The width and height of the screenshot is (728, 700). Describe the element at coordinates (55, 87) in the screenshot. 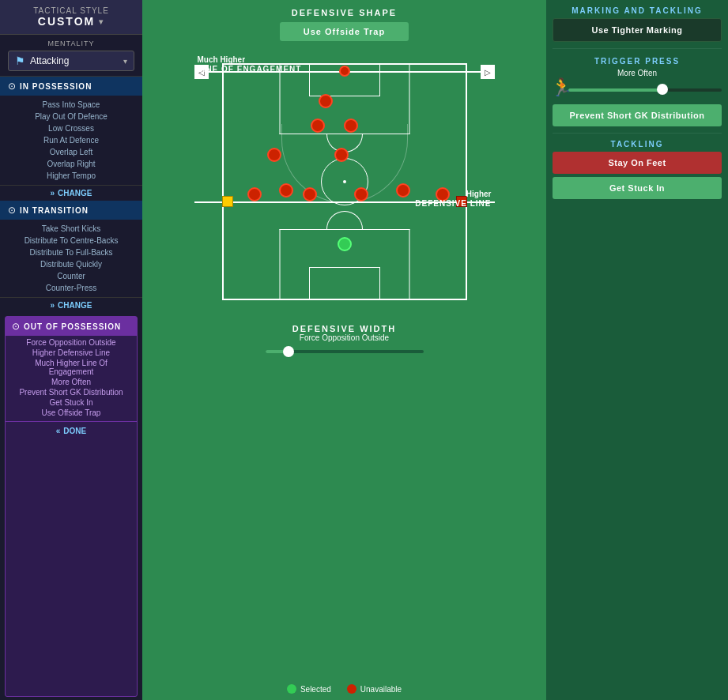

I see `in-possession-title: IN POSSESSION` at that location.